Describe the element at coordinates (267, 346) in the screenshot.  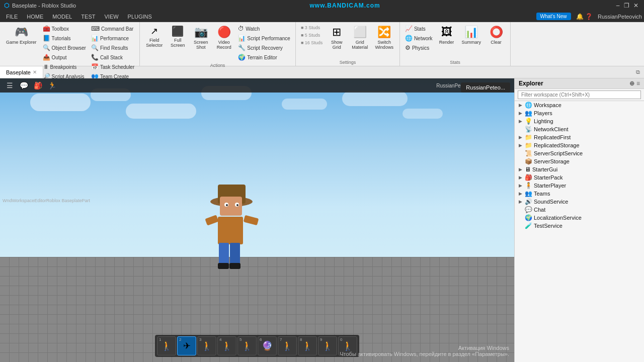
I see `tool-slot-6: 6🔮` at that location.